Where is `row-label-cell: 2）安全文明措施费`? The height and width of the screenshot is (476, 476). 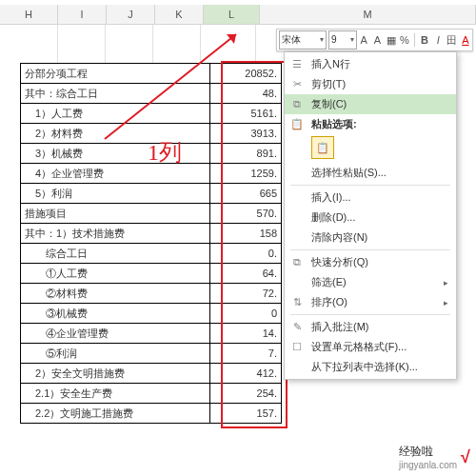
row-label-cell: 2）安全文明措施费 is located at coordinates (116, 373).